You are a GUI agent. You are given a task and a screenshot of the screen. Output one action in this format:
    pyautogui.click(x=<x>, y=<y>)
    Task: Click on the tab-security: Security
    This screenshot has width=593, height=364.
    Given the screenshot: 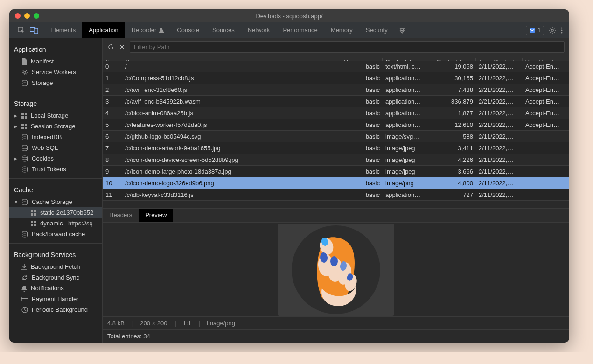 What is the action you would take?
    pyautogui.click(x=377, y=30)
    